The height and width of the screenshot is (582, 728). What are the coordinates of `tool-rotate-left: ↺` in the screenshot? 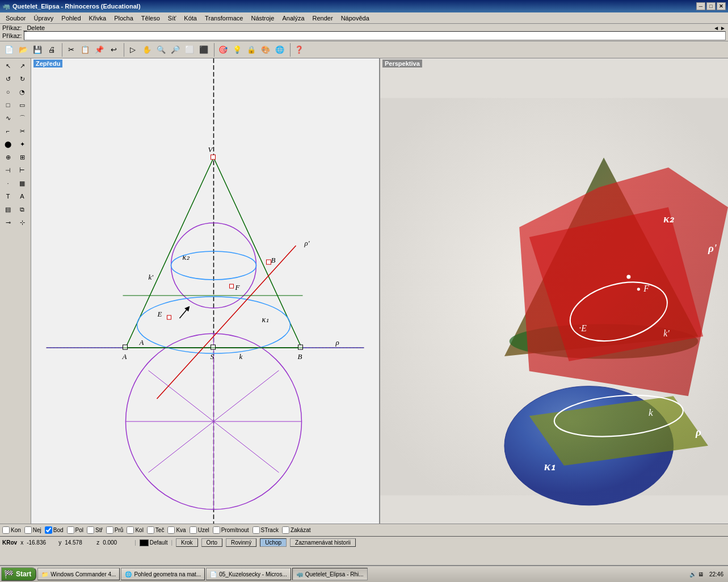 It's located at (8, 79).